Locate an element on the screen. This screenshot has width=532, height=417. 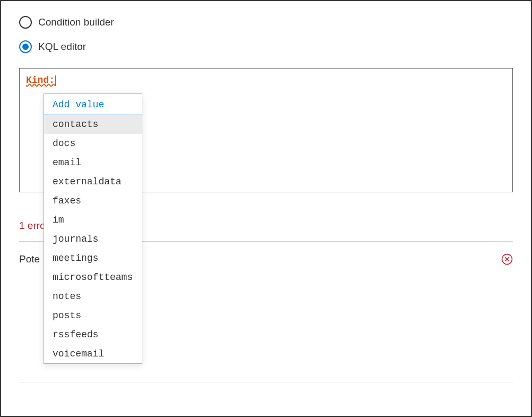
dropdown-item-microsoftteams: microsoftteams is located at coordinates (93, 277).